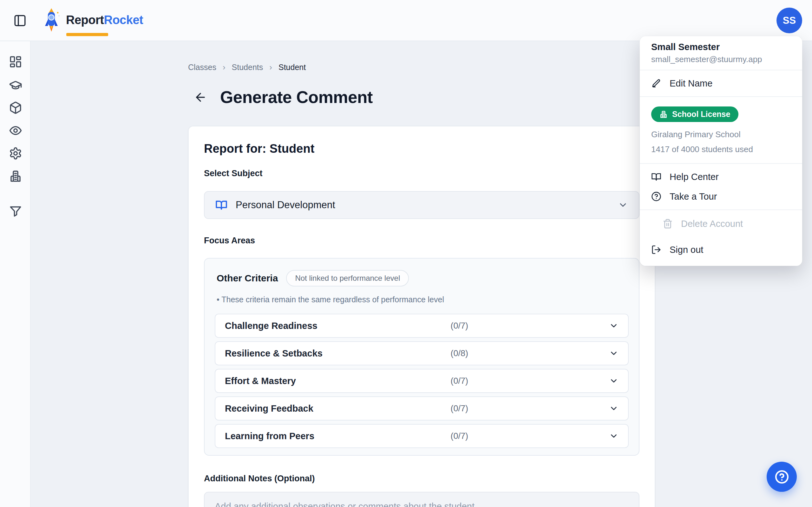 The height and width of the screenshot is (507, 812). I want to click on other-criteria-header: Other Criteria Not linked to performance…, so click(422, 278).